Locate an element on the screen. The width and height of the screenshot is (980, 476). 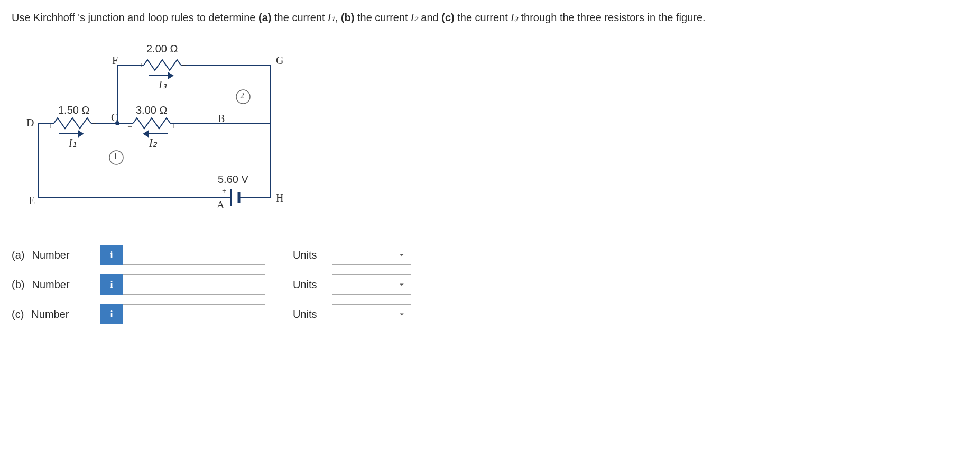
number-input-b is located at coordinates (194, 285).